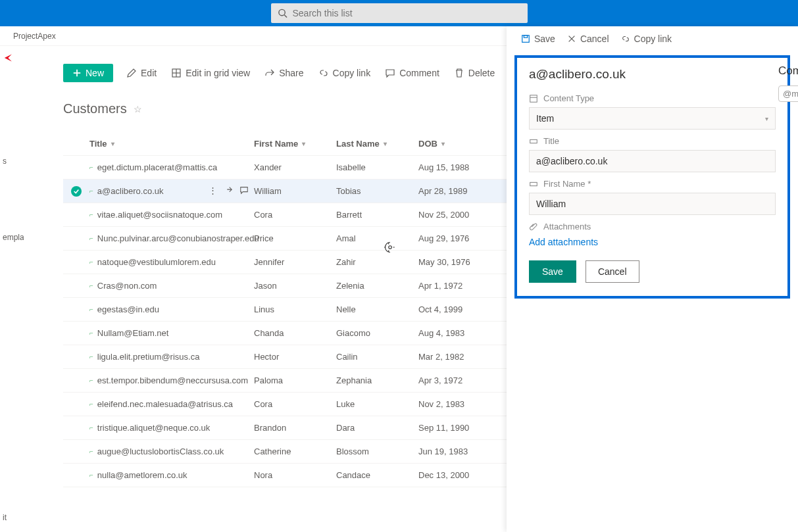 Image resolution: width=798 pixels, height=532 pixels. What do you see at coordinates (653, 118) in the screenshot?
I see `content-type-select: Item ▾` at bounding box center [653, 118].